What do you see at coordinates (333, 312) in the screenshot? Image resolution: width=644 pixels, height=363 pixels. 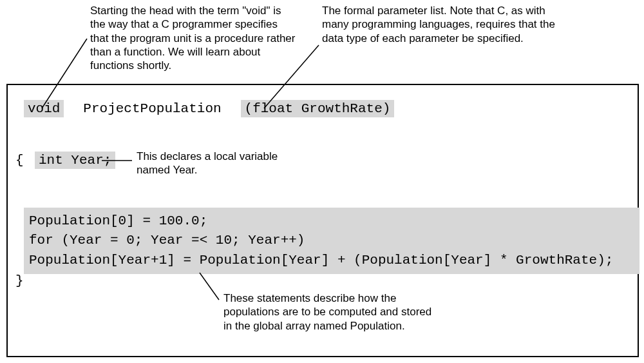 I see `annotation-body: These statements describe how the popula…` at bounding box center [333, 312].